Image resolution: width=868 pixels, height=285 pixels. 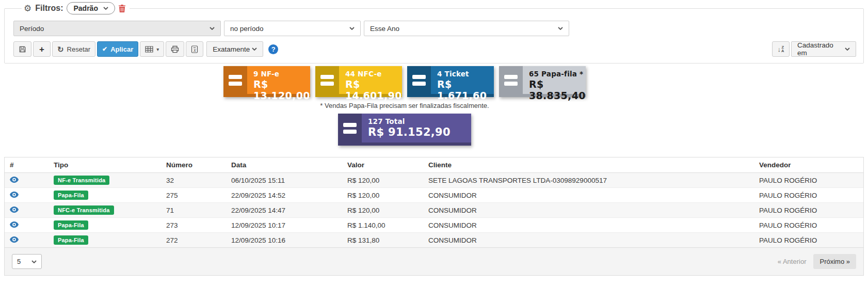 What do you see at coordinates (435, 28) in the screenshot?
I see `filter-selects-row: Período no período Esse Ano` at bounding box center [435, 28].